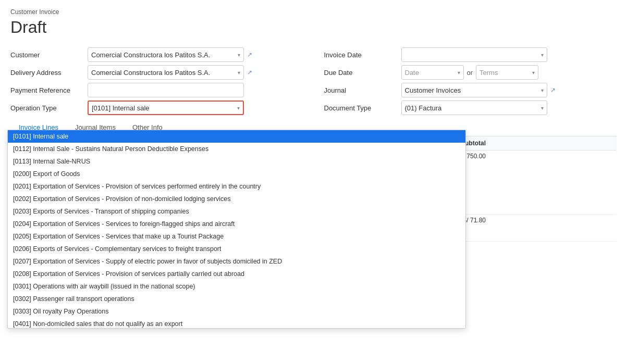  What do you see at coordinates (166, 72) in the screenshot?
I see `delivery-dropdown: Comercial Constructora los Patitos S.A. …` at bounding box center [166, 72].